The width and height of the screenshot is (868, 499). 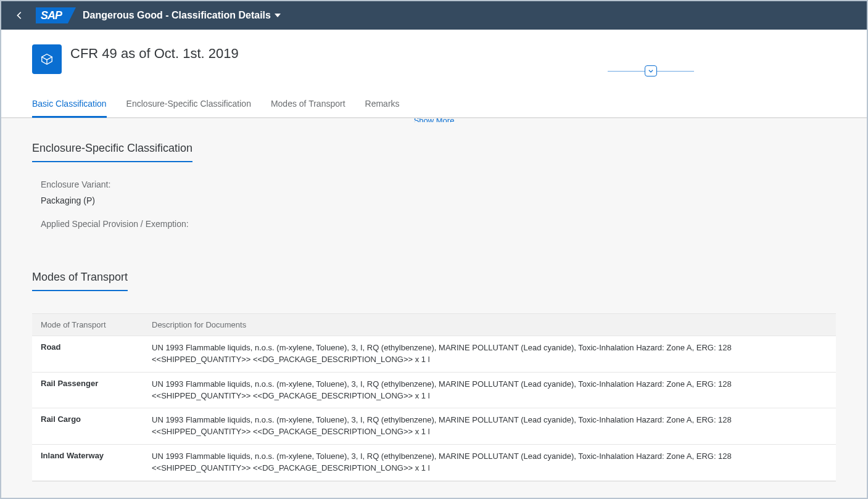 I want to click on sap-logo: SAP, so click(x=52, y=15).